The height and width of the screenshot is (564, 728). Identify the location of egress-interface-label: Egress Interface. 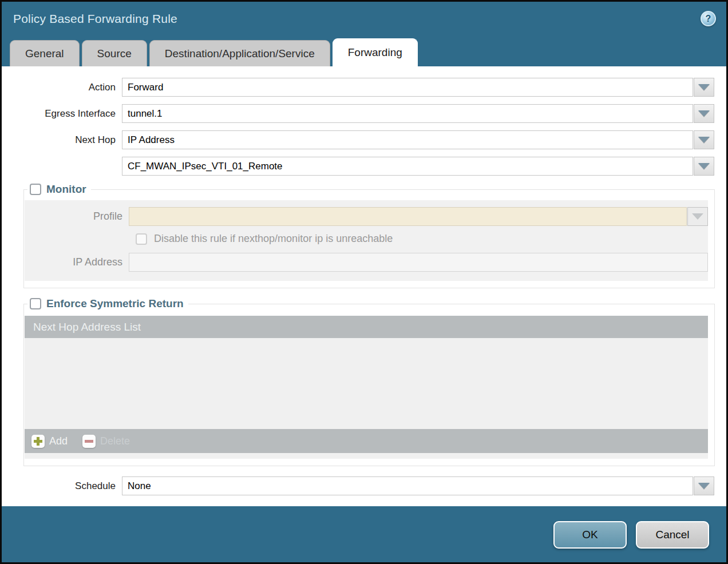
(62, 114).